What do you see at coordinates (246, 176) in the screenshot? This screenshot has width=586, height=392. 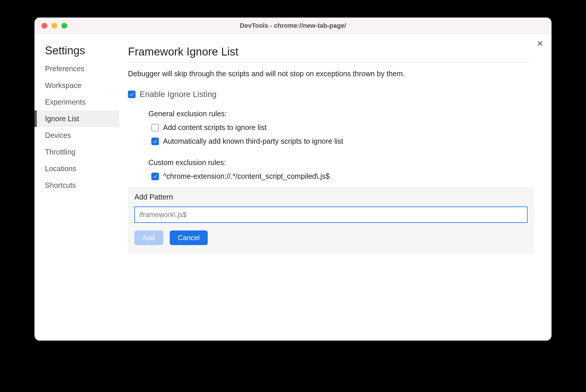 I see `custom-rule-label: ^chrome-extension://.*/content_script_co…` at bounding box center [246, 176].